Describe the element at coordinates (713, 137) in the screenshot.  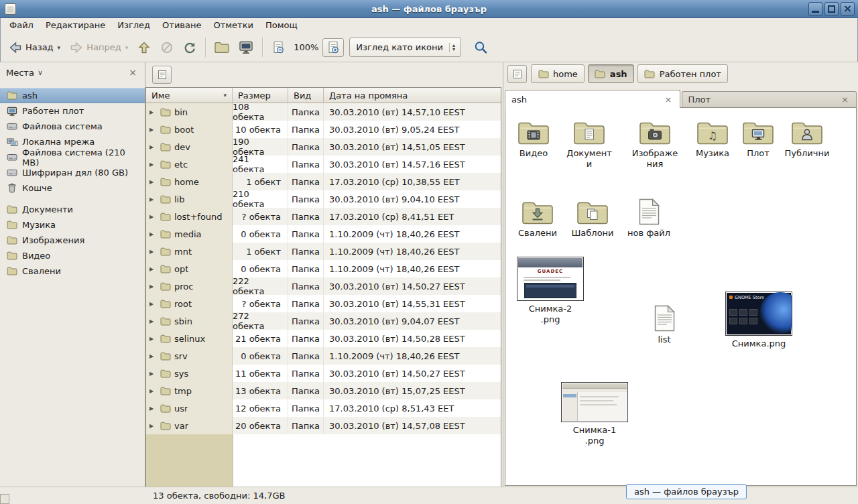
I see `file-icon-item: ♫Музика` at that location.